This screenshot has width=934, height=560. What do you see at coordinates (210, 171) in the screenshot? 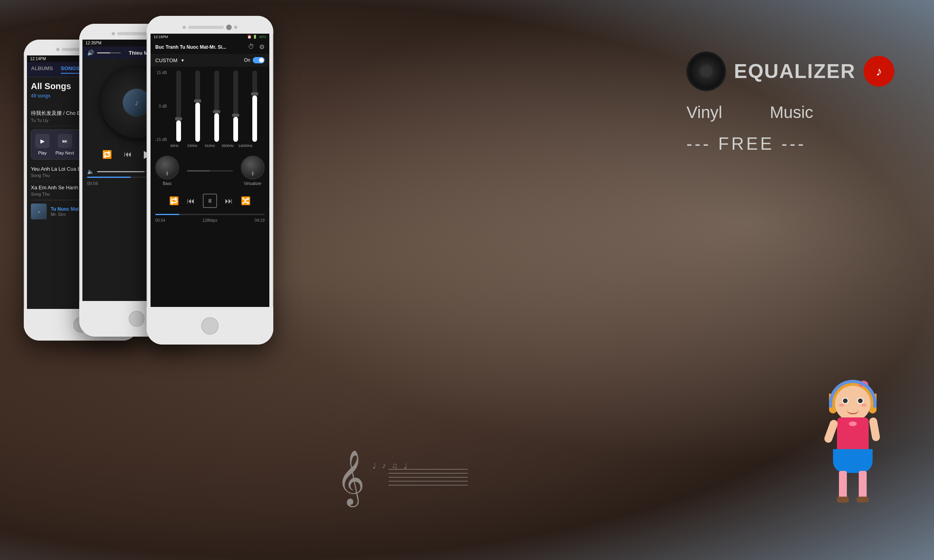
I see `knob-separator` at bounding box center [210, 171].